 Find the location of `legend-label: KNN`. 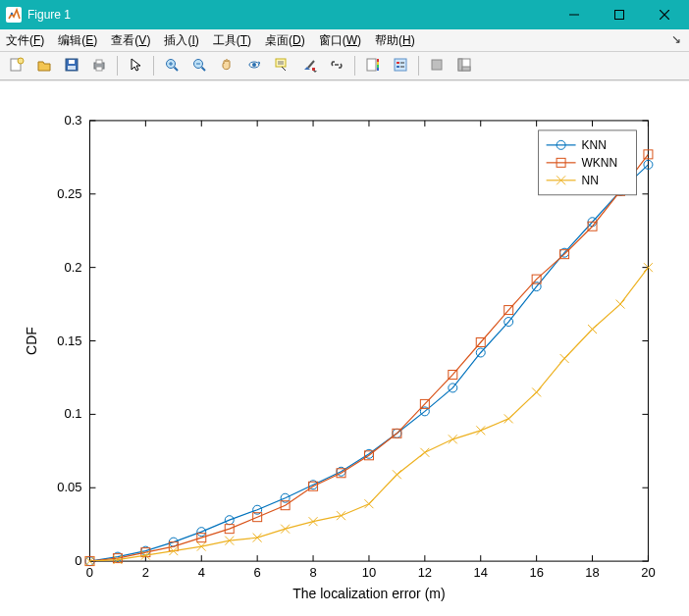

legend-label: KNN is located at coordinates (595, 145).